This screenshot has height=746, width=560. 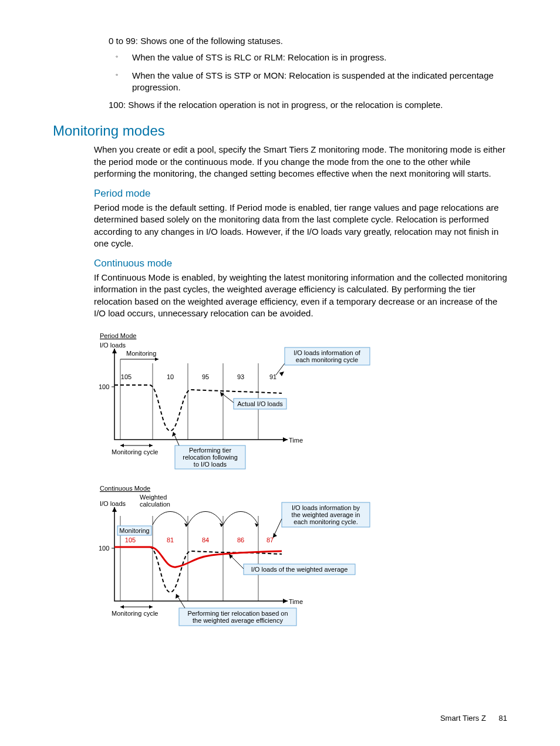 I want to click on cont-val-4: 87, so click(x=270, y=540).